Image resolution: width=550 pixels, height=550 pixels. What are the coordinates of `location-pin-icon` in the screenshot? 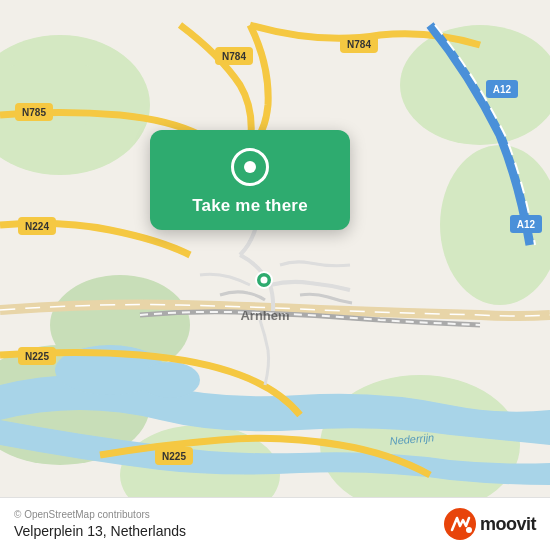 It's located at (250, 167).